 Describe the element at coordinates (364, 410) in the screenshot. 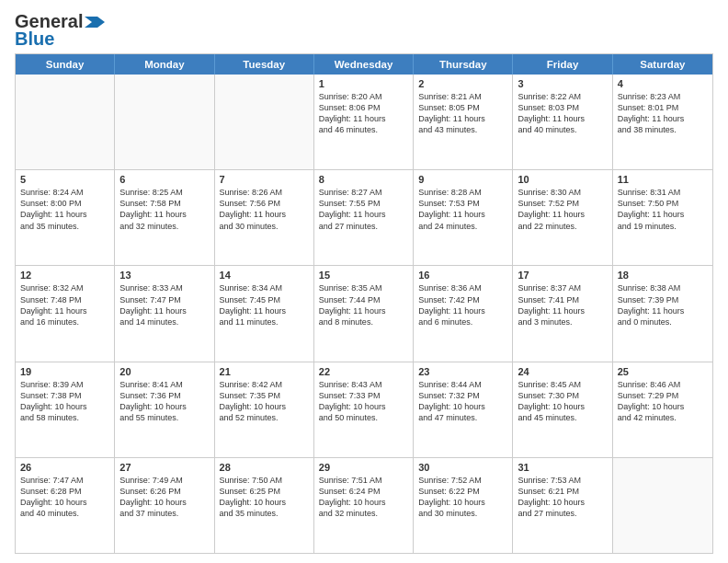

I see `day-cell-22: 22Sunrise: 8:43 AM Sunset: 7:33 PM Dayli…` at that location.